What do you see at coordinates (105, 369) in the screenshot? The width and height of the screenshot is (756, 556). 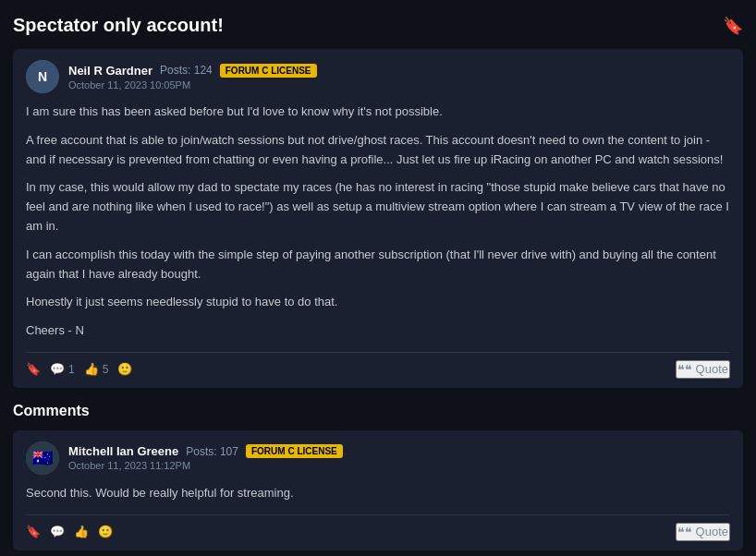 I see `like-count: 5` at bounding box center [105, 369].